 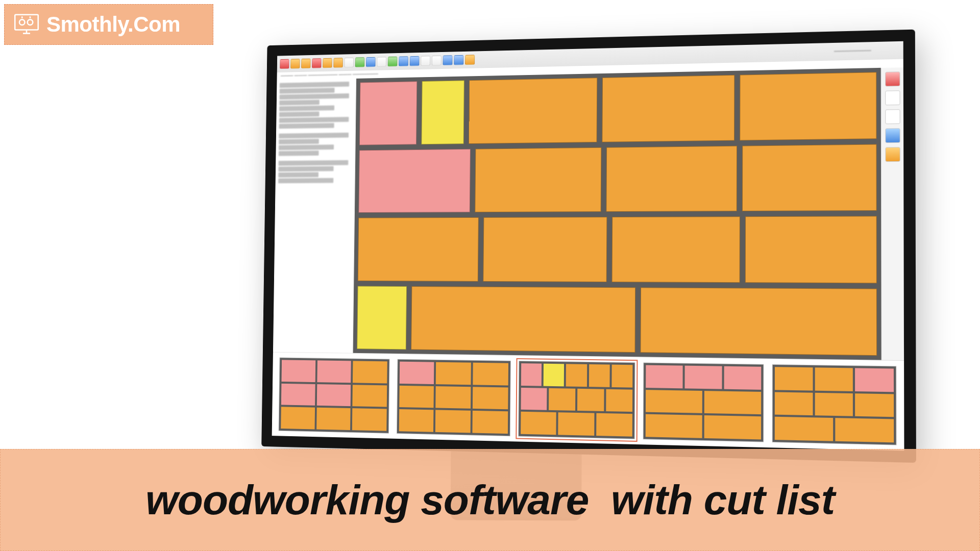 I want to click on parameter-panel, so click(x=314, y=216).